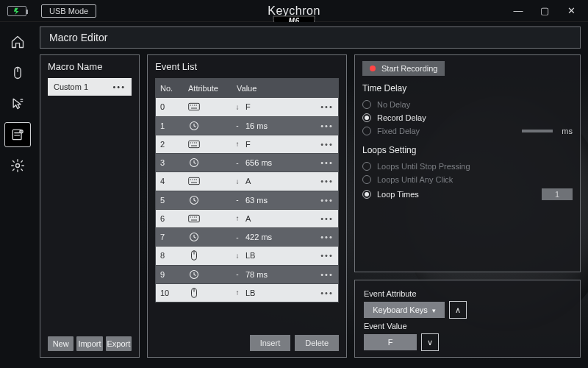 The width and height of the screenshot is (588, 368). Describe the element at coordinates (430, 342) in the screenshot. I see `event-down-button: ∨` at that location.